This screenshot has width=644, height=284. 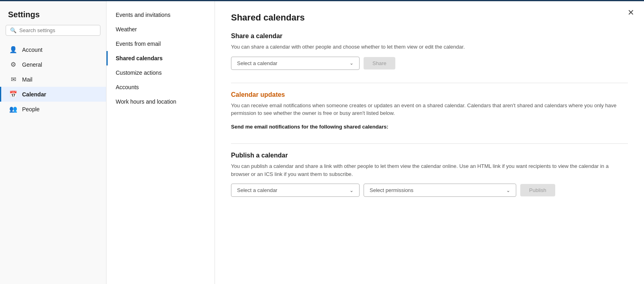 I want to click on middle-item-weather: Weather, so click(x=161, y=29).